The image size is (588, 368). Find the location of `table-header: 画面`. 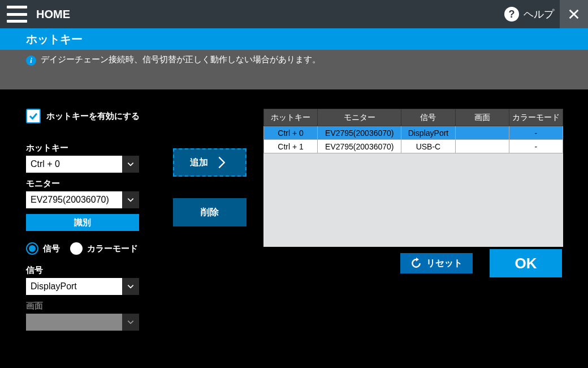

table-header: 画面 is located at coordinates (482, 118).